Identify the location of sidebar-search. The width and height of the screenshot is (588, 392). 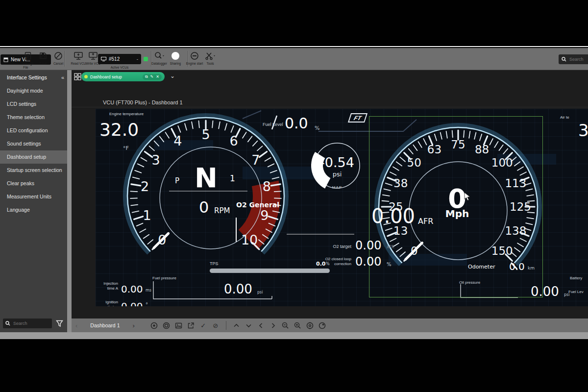
(27, 323).